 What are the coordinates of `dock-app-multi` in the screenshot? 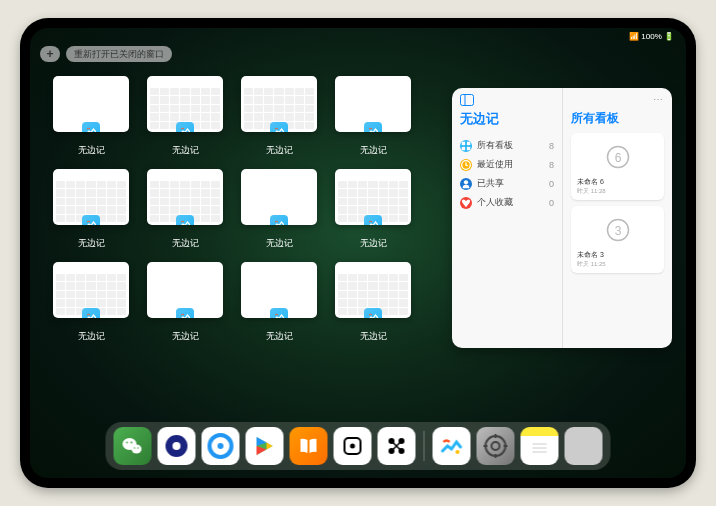 It's located at (584, 446).